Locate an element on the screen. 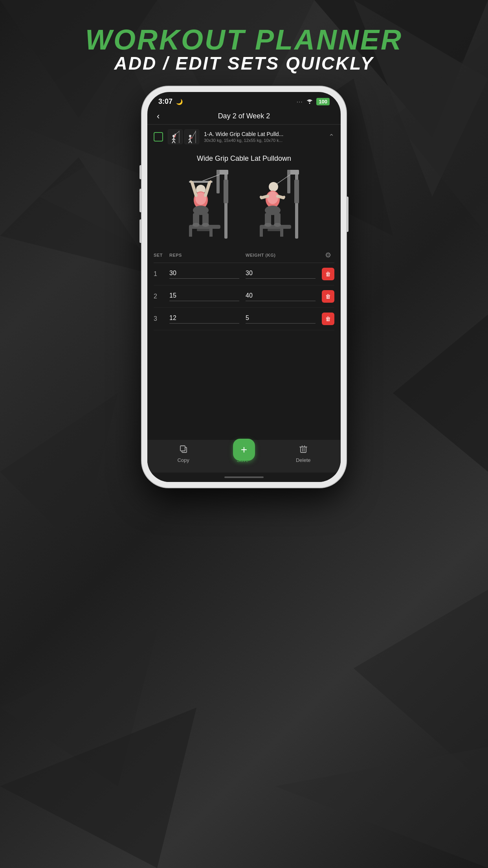 This screenshot has height=868, width=488. plus-icon: + is located at coordinates (244, 450).